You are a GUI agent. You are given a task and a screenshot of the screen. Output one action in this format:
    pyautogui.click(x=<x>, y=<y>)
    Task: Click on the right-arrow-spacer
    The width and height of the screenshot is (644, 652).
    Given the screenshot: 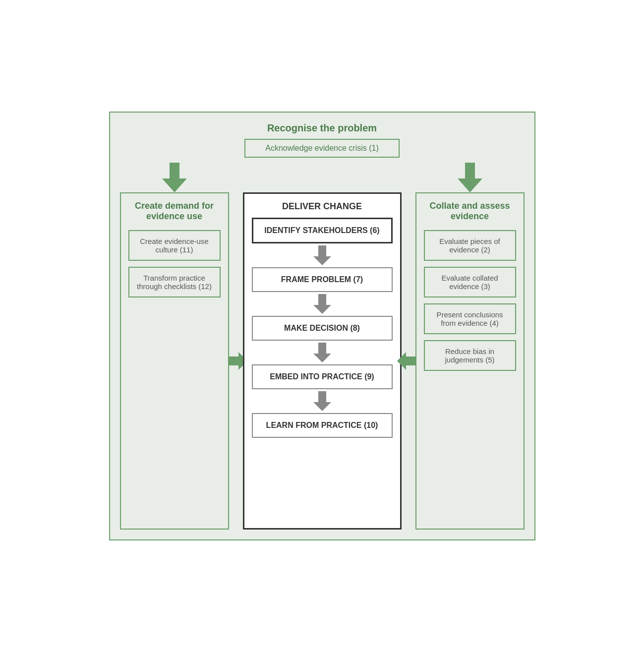 What is the action you would take?
    pyautogui.click(x=470, y=178)
    